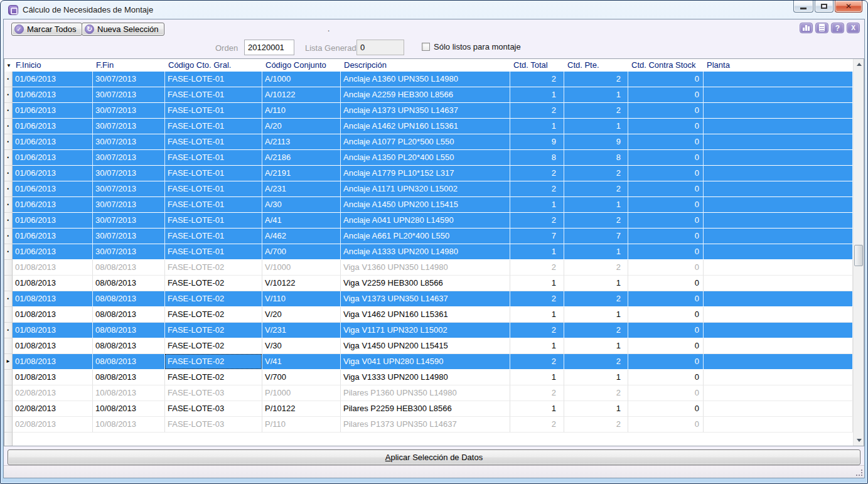 This screenshot has width=868, height=484. What do you see at coordinates (301, 378) in the screenshot?
I see `cell-conjunto: V/700` at bounding box center [301, 378].